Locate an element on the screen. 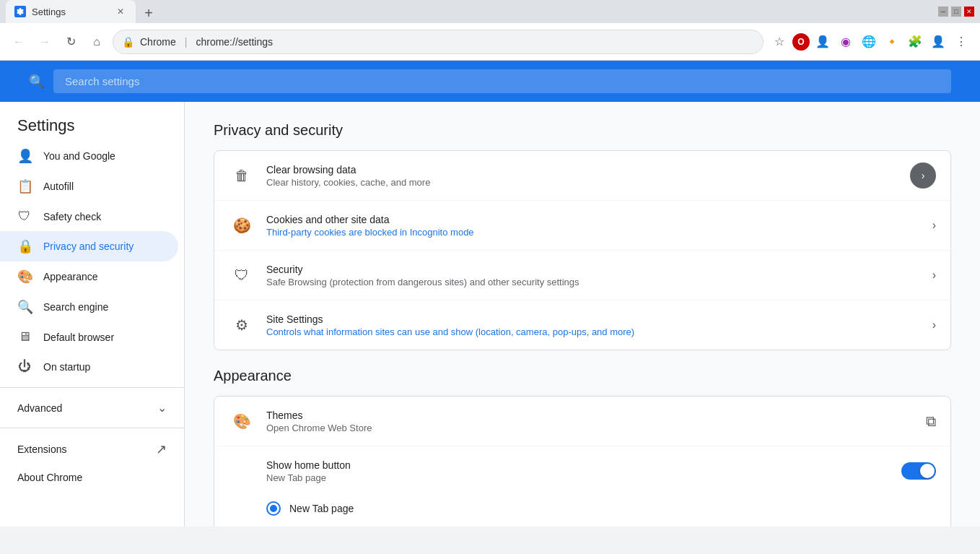 The width and height of the screenshot is (980, 554). appearance-icon: 🎨 is located at coordinates (25, 277).